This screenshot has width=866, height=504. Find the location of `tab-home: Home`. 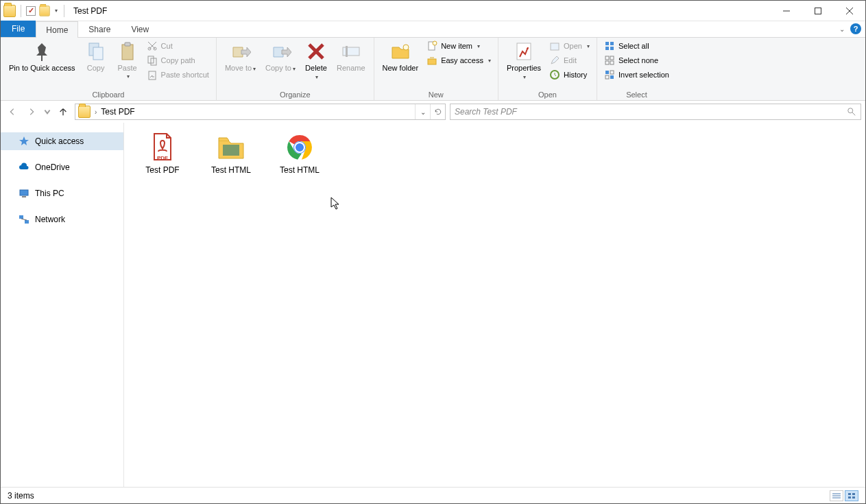

tab-home: Home is located at coordinates (57, 29).